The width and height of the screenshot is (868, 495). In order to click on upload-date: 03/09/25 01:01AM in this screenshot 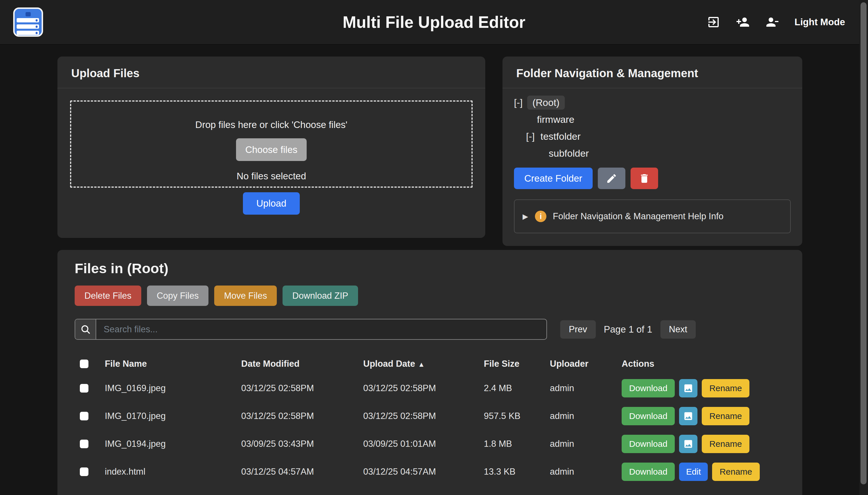, I will do `click(423, 444)`.